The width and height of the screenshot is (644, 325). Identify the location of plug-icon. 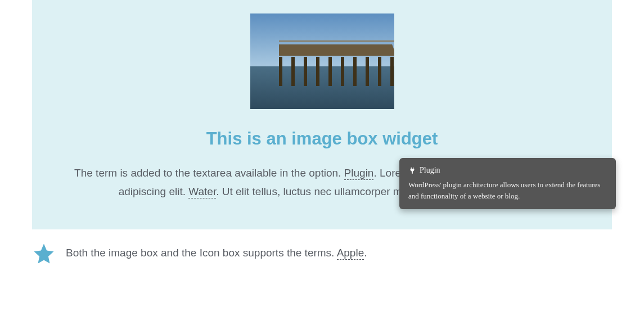
(412, 170).